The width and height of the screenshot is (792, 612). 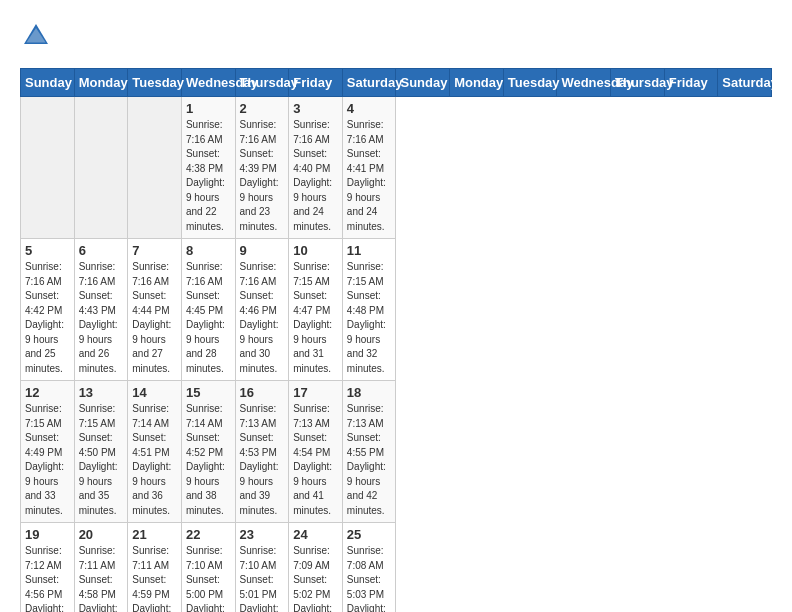 I want to click on day-info: Sunrise: 7:13 AM Sunset: 4:55 PM Dayligh…, so click(x=370, y=460).